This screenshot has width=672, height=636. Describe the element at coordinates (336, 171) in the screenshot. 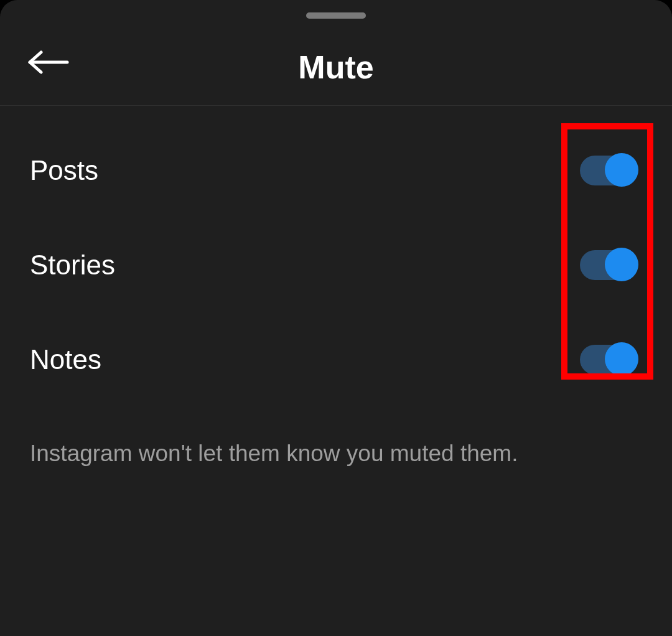

I see `row-posts: Posts` at that location.